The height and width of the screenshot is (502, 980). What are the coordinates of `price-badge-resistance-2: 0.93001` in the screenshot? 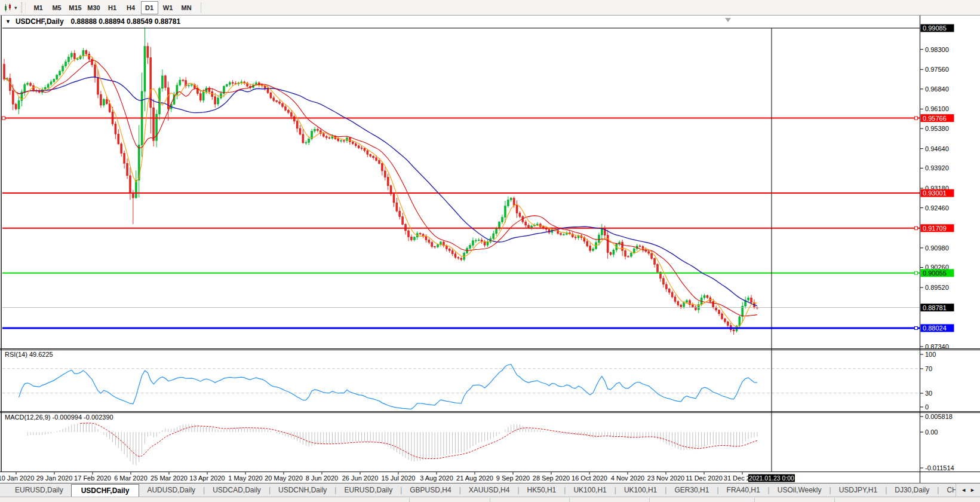 It's located at (938, 194).